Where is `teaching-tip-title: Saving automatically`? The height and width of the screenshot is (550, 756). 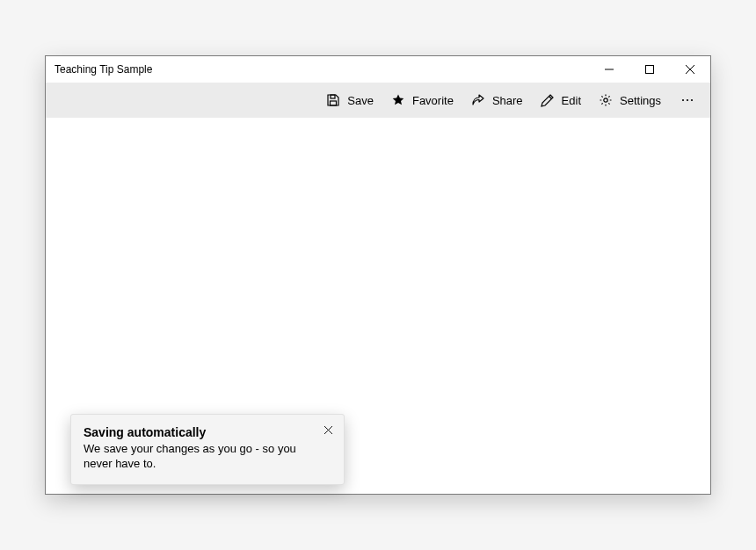
teaching-tip-title: Saving automatically is located at coordinates (207, 432).